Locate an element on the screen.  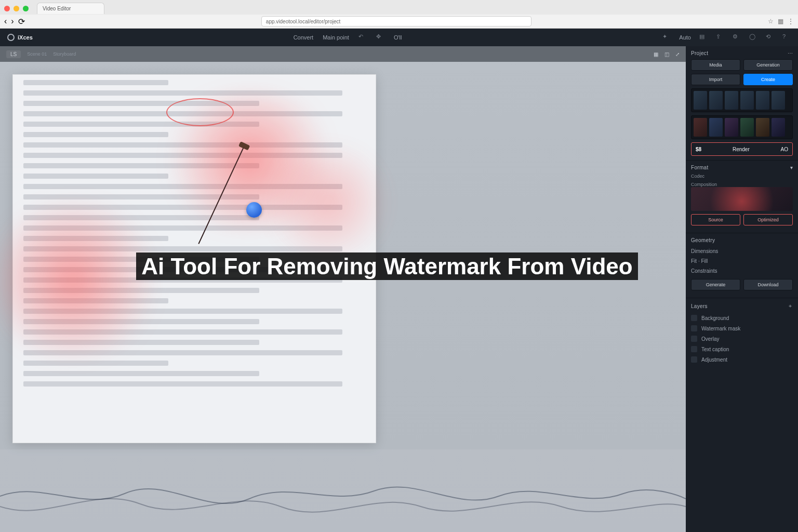
crop-icon: ◫ is located at coordinates (667, 54).